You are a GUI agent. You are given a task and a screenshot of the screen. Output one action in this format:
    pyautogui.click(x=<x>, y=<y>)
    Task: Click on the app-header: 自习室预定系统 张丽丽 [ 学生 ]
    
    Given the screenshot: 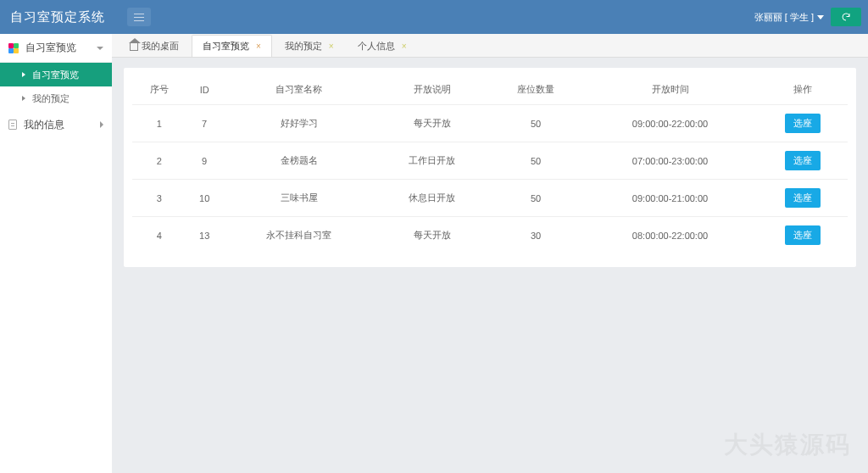 What is the action you would take?
    pyautogui.click(x=434, y=17)
    